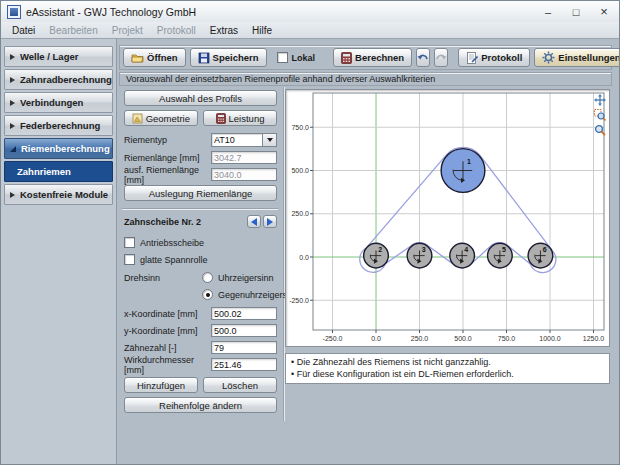 This screenshot has height=465, width=620. What do you see at coordinates (208, 294) in the screenshot?
I see `counterclockwise-radio` at bounding box center [208, 294].